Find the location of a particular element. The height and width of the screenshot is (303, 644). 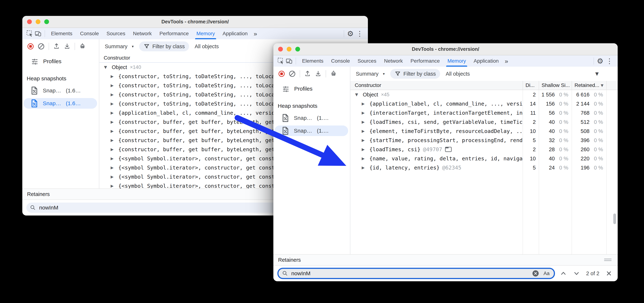

heap-grid-row: ▶ {id, latency, entries} @62345 5 240 % … is located at coordinates (484, 168).